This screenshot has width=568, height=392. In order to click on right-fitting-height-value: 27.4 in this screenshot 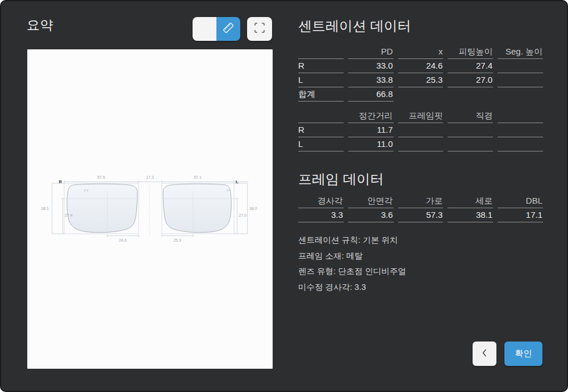, I will do `click(69, 216)`.